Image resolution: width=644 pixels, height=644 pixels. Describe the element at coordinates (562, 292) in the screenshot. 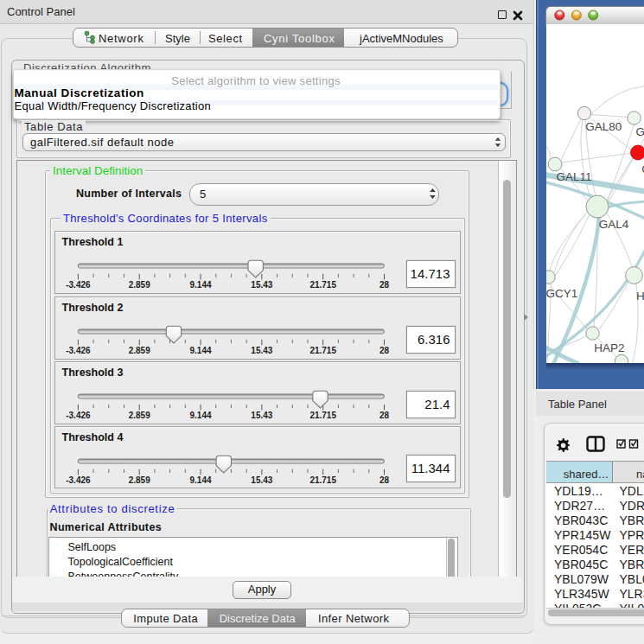

I see `svg-text: GCY1` at that location.